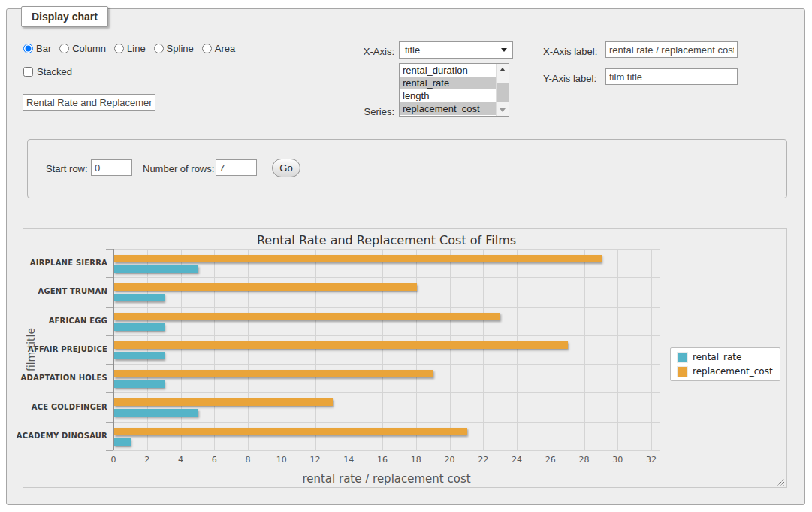 The image size is (812, 512). Describe the element at coordinates (83, 48) in the screenshot. I see `chart-type-option-column: Column` at that location.